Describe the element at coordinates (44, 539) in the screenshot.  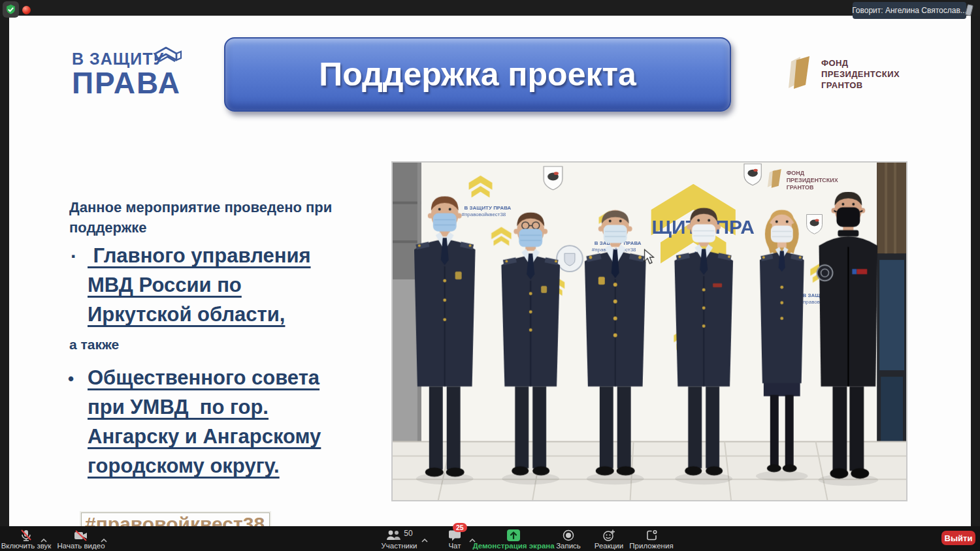
I see `unmute-chevron` at that location.